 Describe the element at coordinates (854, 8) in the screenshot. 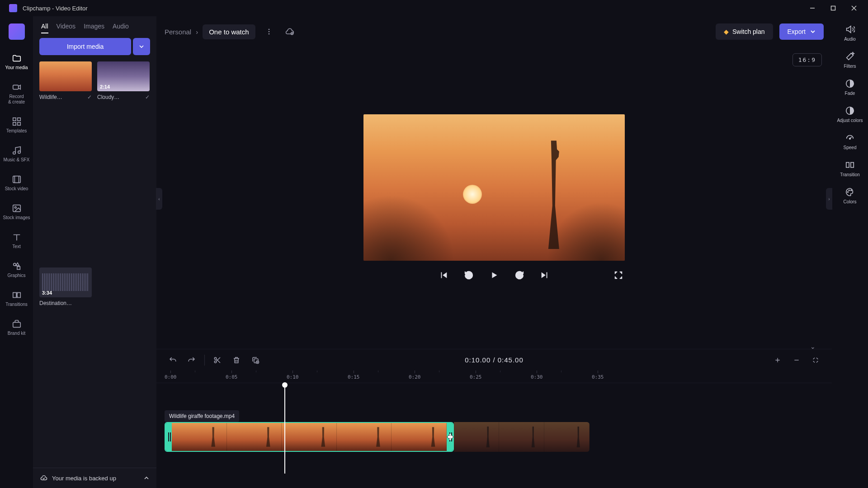

I see `close-button` at that location.